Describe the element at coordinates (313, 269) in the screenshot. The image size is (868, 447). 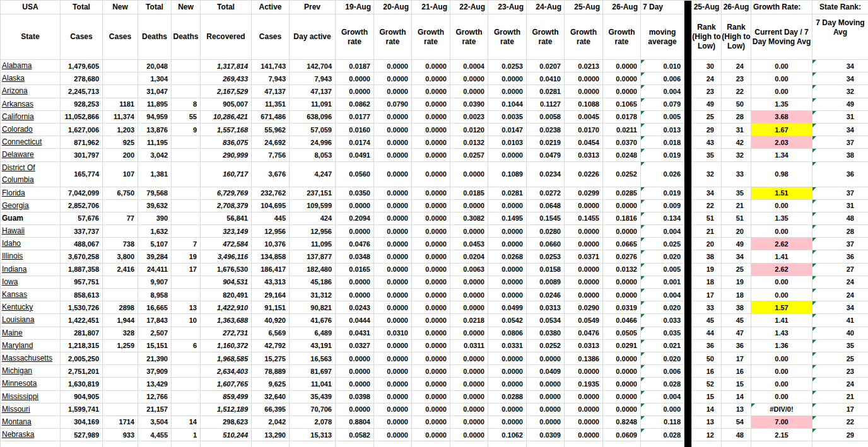
I see `cell-prev-day-active: 182,480` at that location.